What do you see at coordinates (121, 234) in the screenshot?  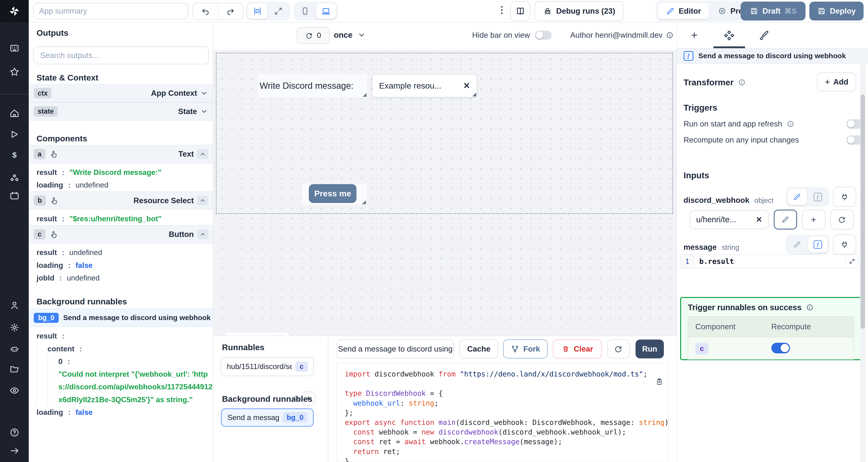 I see `component-row-c: c Button` at bounding box center [121, 234].